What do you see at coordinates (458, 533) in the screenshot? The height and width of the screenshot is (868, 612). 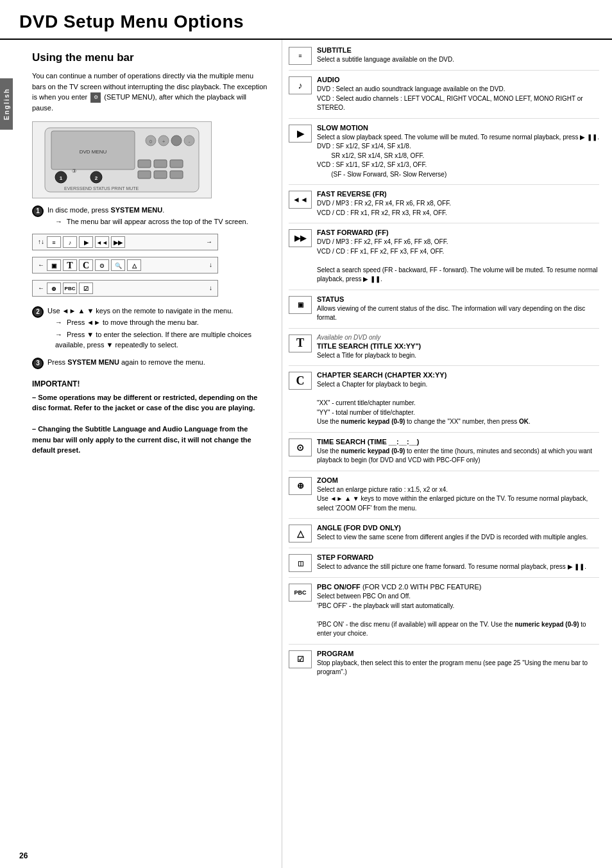 I see `angle-content: ANGLE (for DVD only) Select to view the …` at bounding box center [458, 533].